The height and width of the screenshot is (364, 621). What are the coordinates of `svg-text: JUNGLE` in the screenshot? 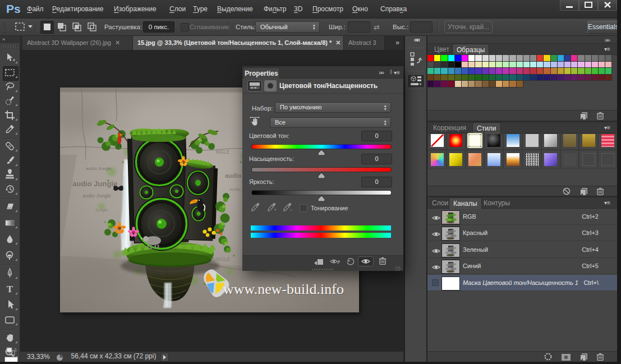 It's located at (220, 259).